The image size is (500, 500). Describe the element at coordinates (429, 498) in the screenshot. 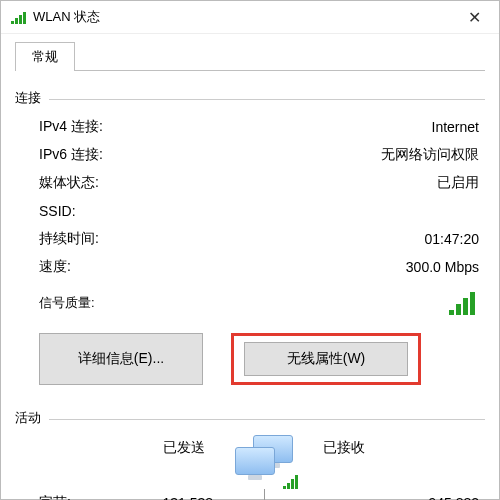

I see `bytes-received-value: 945,882` at that location.